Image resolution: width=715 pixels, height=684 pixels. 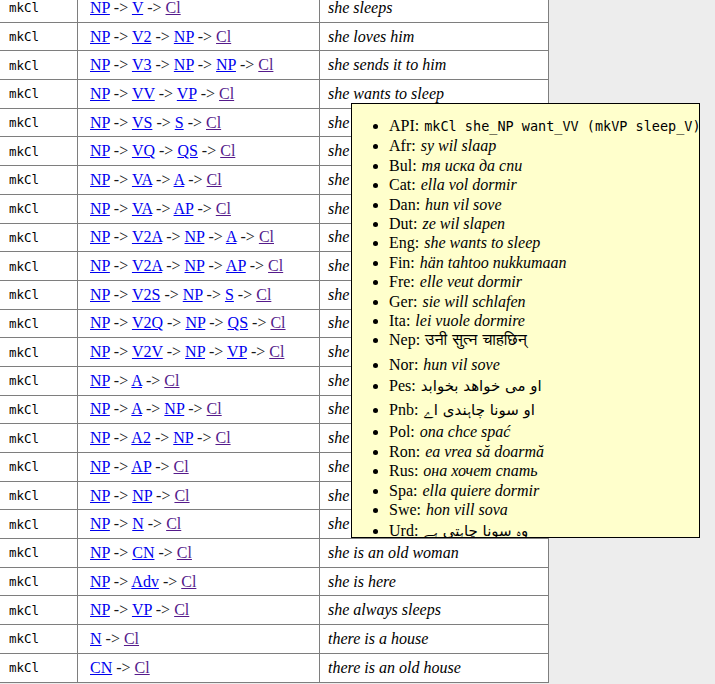 What do you see at coordinates (141, 438) in the screenshot?
I see `category-link-a2: A2` at bounding box center [141, 438].